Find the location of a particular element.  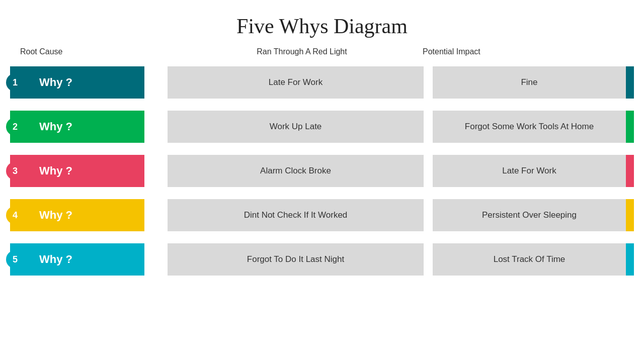

why-label-5: Why ? is located at coordinates (56, 259).